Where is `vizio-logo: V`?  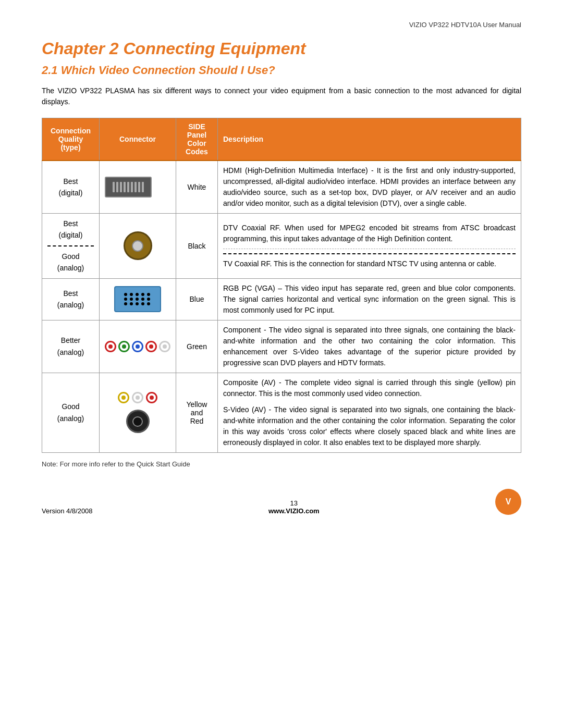 vizio-logo: V is located at coordinates (508, 502).